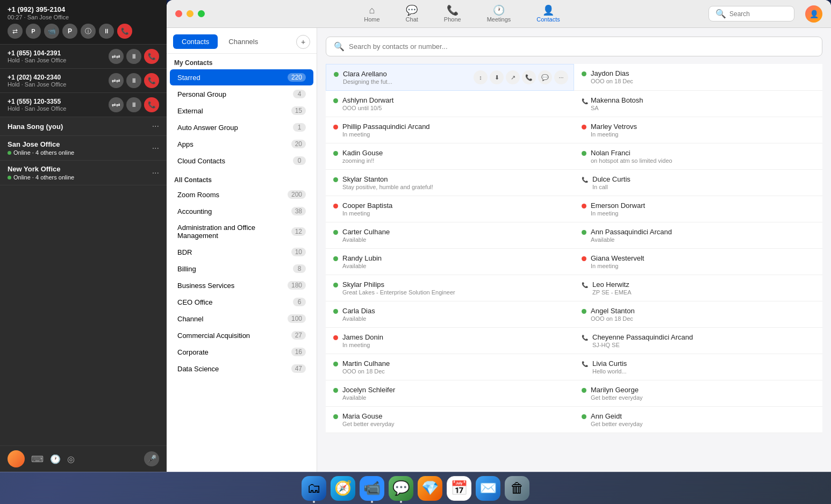  I want to click on hold-pause-1: ⏸, so click(134, 56).